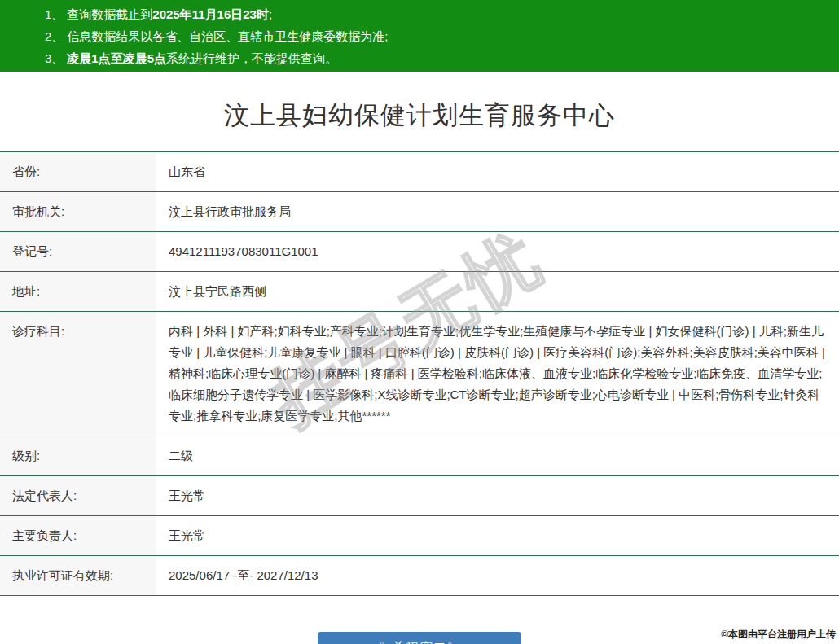 The image size is (839, 644). Describe the element at coordinates (438, 36) in the screenshot. I see `notice-item: 2、信息数据结果以各省、自治区、直辖市卫生健康委数据为准;` at that location.